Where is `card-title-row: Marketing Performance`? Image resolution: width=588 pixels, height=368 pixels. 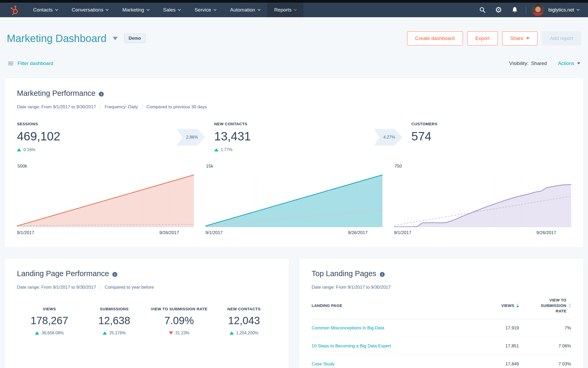
card-title-row: Marketing Performance is located at coordinates (294, 93).